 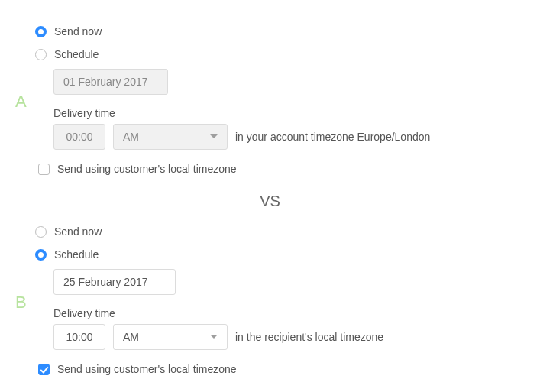 I want to click on date-input: 25 February 2017, so click(x=115, y=282).